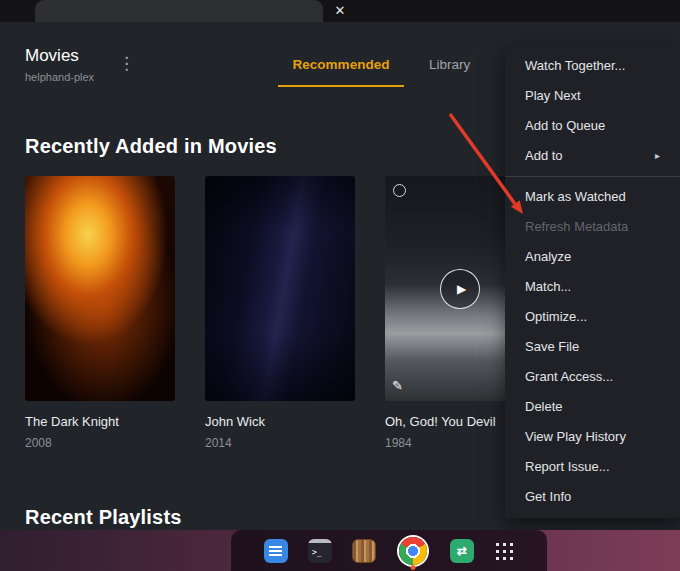 Image resolution: width=680 pixels, height=571 pixels. What do you see at coordinates (126, 64) in the screenshot?
I see `more-options-icon: ⋮` at bounding box center [126, 64].